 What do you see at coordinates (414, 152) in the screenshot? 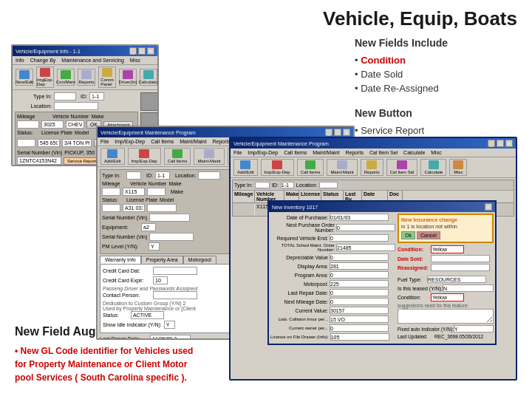
I see `menu3-calculate: Calculate` at bounding box center [414, 152].